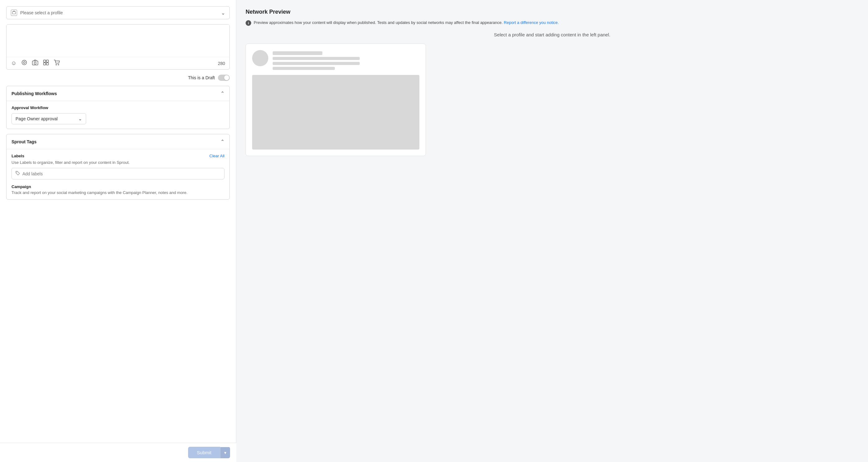 This screenshot has width=868, height=462. Describe the element at coordinates (35, 63) in the screenshot. I see `toolbar-icons: ☺` at that location.